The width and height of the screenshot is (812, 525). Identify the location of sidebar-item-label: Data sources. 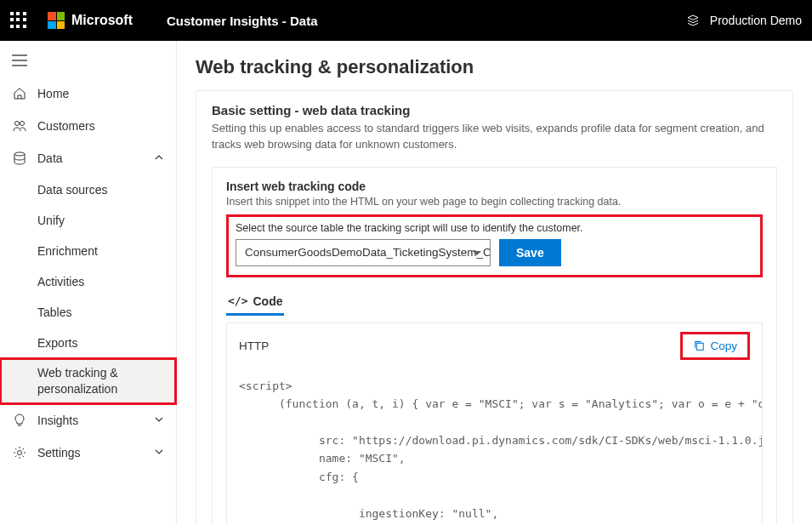
(72, 190).